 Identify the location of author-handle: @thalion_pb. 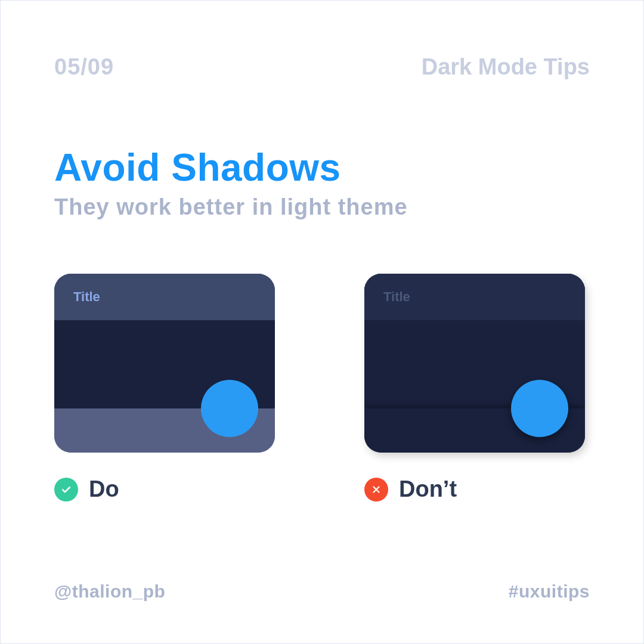
(110, 592).